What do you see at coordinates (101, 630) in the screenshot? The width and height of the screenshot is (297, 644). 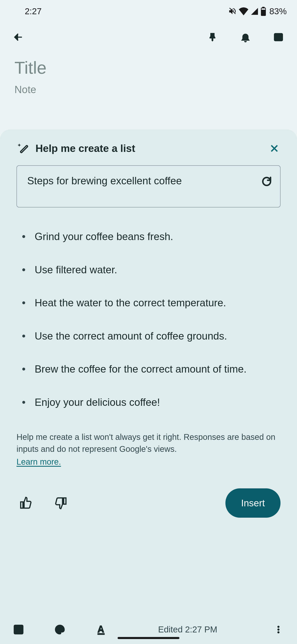 I see `text-format-icon` at bounding box center [101, 630].